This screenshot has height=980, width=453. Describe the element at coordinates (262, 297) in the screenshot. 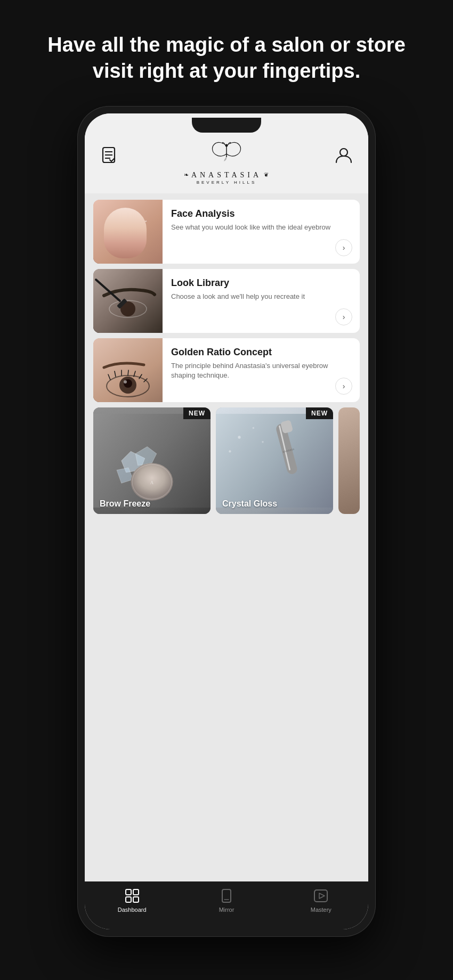

I see `look-library-desc: Choose a look and we'll help you recreat…` at that location.